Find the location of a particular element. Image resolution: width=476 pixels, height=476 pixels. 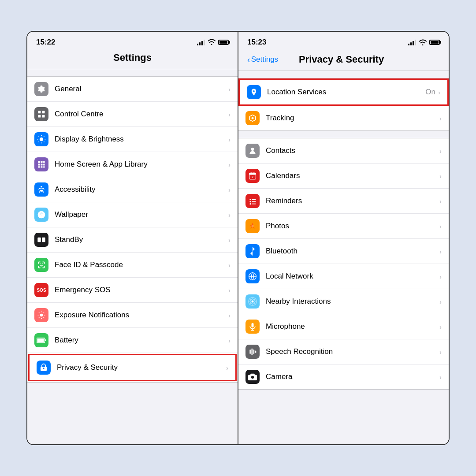

reminders-label: Reminders is located at coordinates (353, 201).